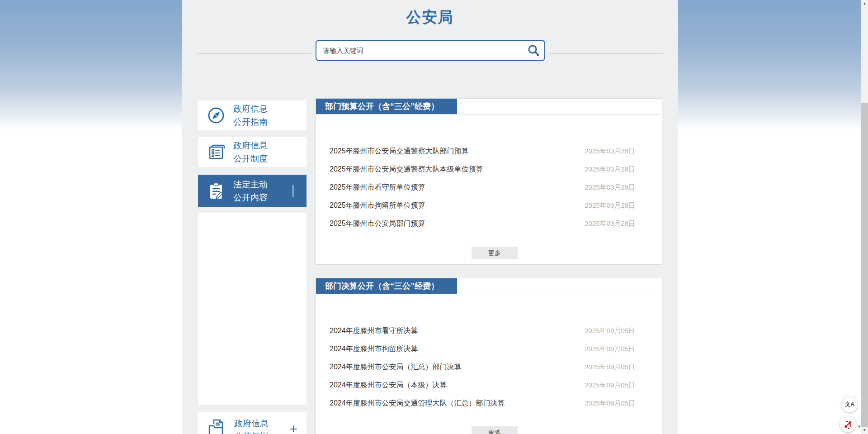 The width and height of the screenshot is (868, 434). What do you see at coordinates (216, 152) in the screenshot?
I see `notebook-icon` at bounding box center [216, 152].